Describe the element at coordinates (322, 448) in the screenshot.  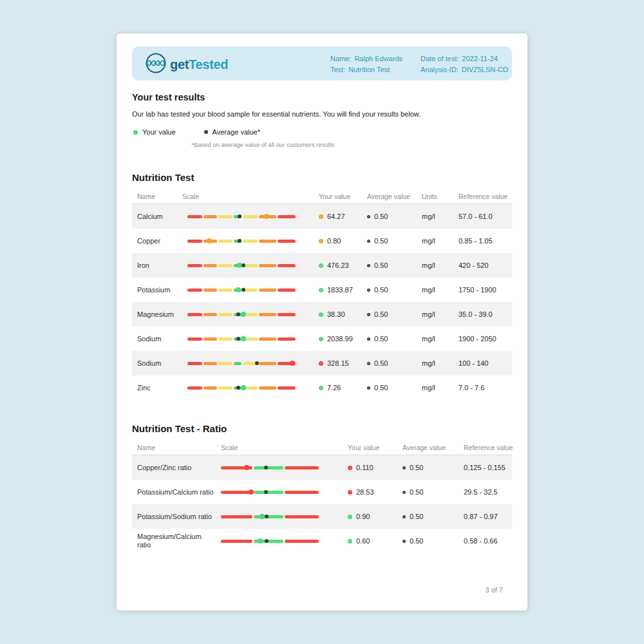
I see `ratio-table-header: Name Scale Your value Average value Refe…` at that location.